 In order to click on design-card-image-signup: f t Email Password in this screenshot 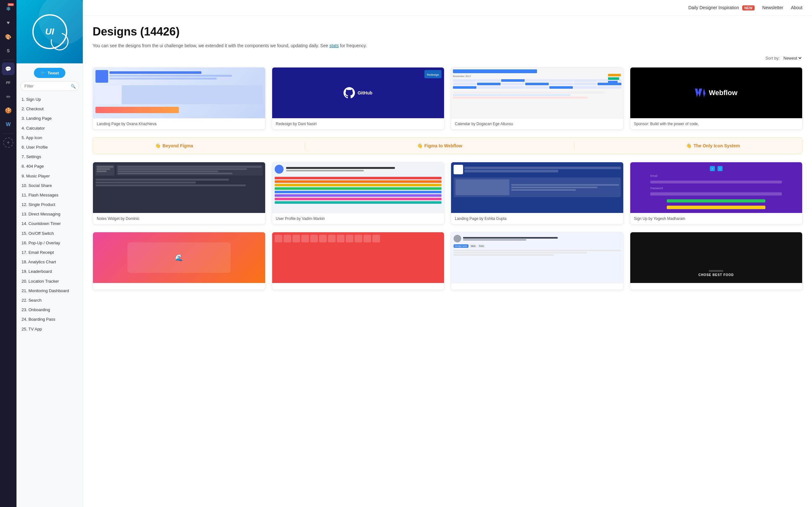, I will do `click(716, 188)`.